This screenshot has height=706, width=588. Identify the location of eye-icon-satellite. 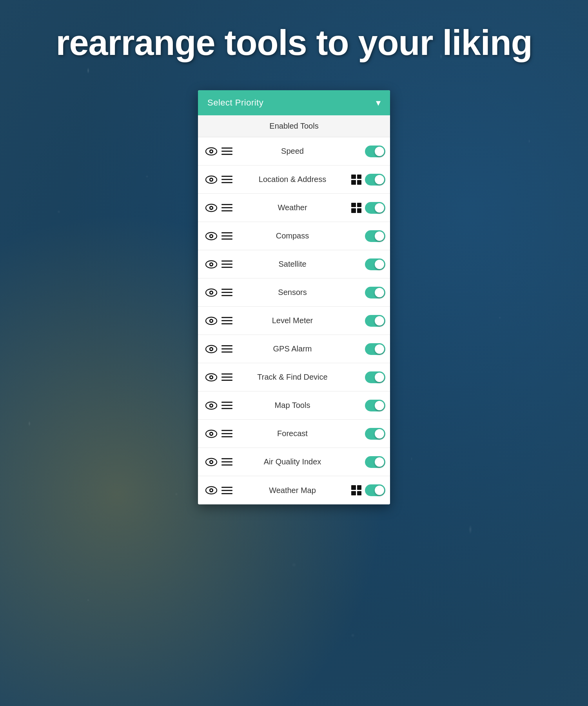
(211, 264).